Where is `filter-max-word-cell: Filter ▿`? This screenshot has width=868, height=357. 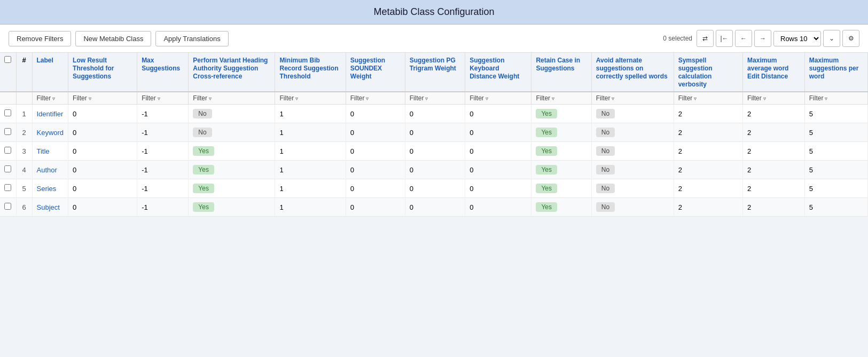
filter-max-word-cell: Filter ▿ is located at coordinates (836, 98).